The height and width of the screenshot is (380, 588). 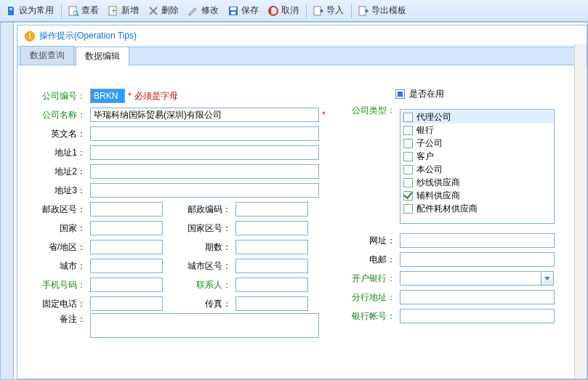 What do you see at coordinates (61, 96) in the screenshot?
I see `company-code-label: 公司编号：` at bounding box center [61, 96].